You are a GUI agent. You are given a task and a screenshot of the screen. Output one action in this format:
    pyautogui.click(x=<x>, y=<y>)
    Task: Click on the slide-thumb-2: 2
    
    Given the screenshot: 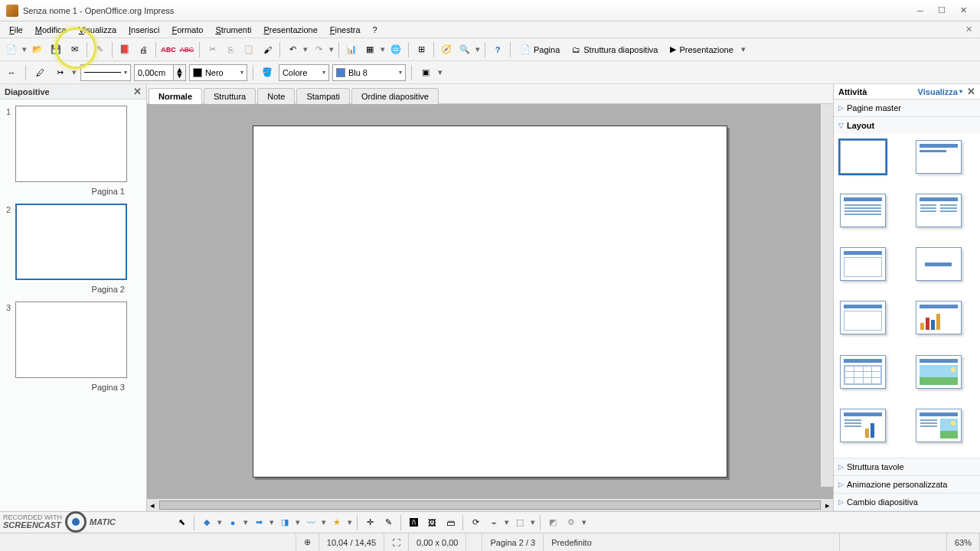 What is the action you would take?
    pyautogui.click(x=74, y=242)
    